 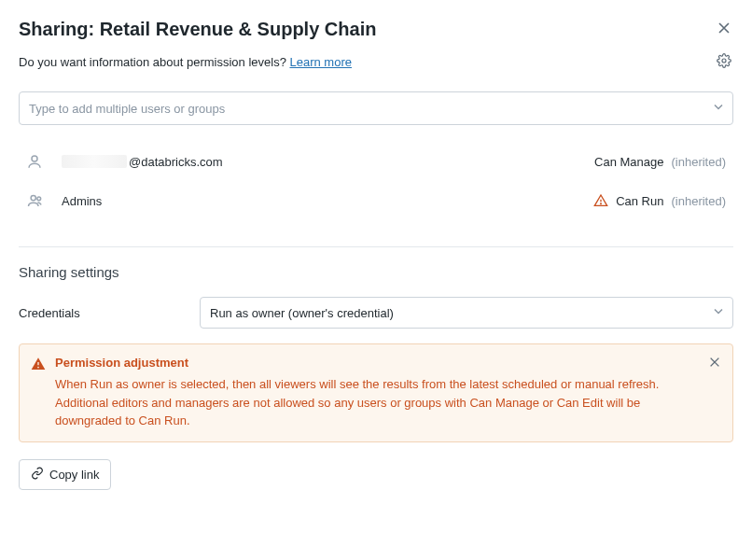 What do you see at coordinates (109, 314) in the screenshot?
I see `credentials-label: Credentials` at bounding box center [109, 314].